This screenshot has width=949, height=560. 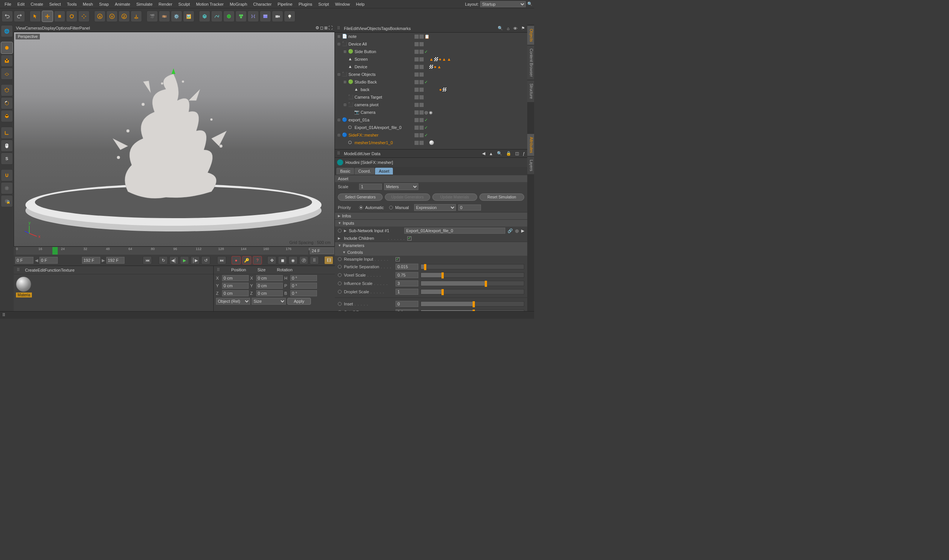 I want to click on spline-primitive-button, so click(x=217, y=16).